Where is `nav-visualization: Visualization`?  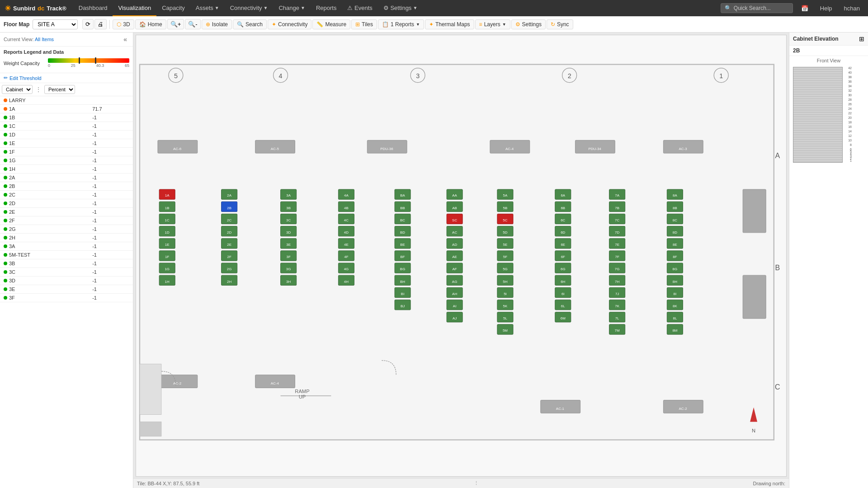
nav-visualization: Visualization is located at coordinates (135, 8).